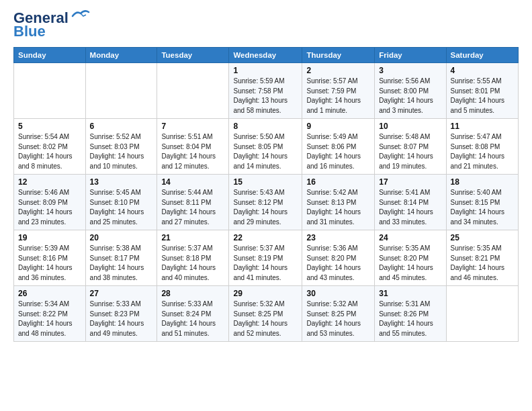 This screenshot has width=532, height=411. What do you see at coordinates (410, 238) in the screenshot?
I see `day-number: 24` at bounding box center [410, 238].